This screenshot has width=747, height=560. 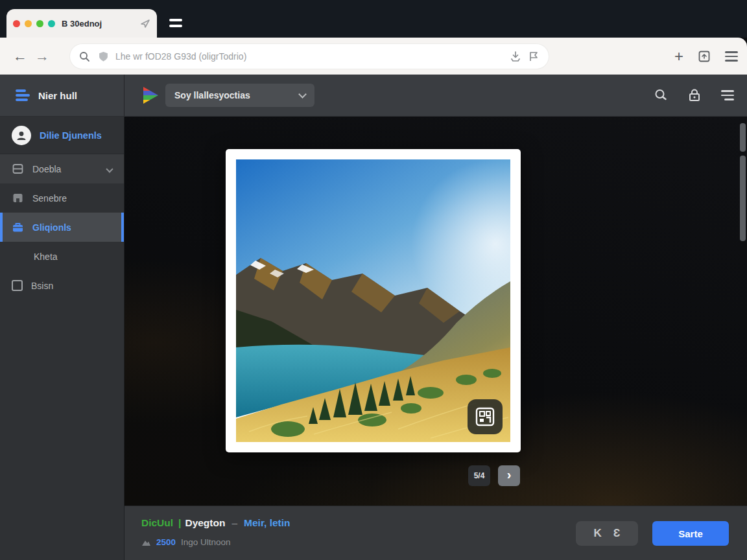 I want to click on send-plane-icon, so click(x=145, y=23).